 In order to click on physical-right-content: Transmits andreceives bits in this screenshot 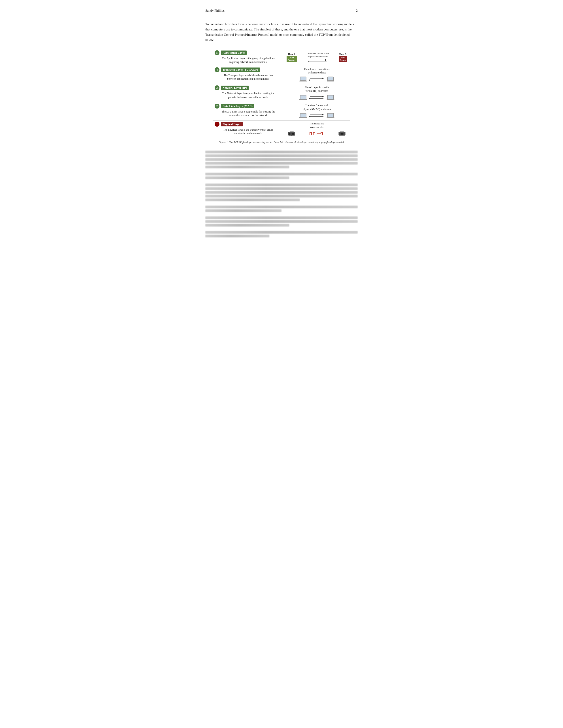, I will do `click(317, 129)`.